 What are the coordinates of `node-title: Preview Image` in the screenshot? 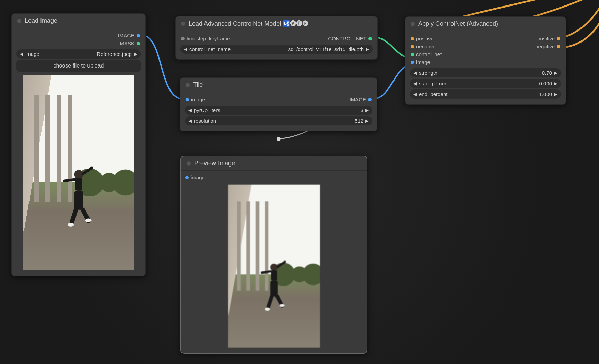 It's located at (215, 163).